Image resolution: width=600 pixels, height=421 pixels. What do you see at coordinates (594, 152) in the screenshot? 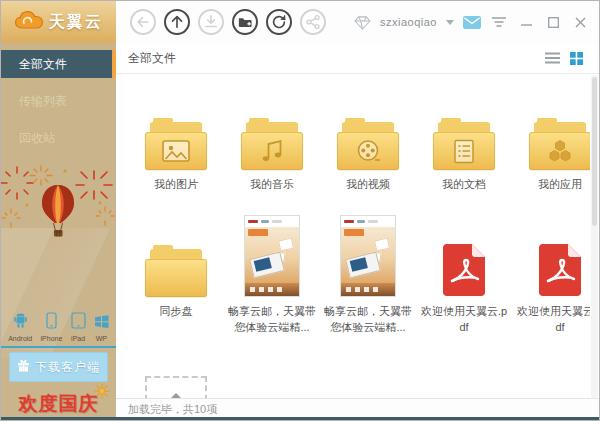
I see `scrollbar-thumb` at bounding box center [594, 152].